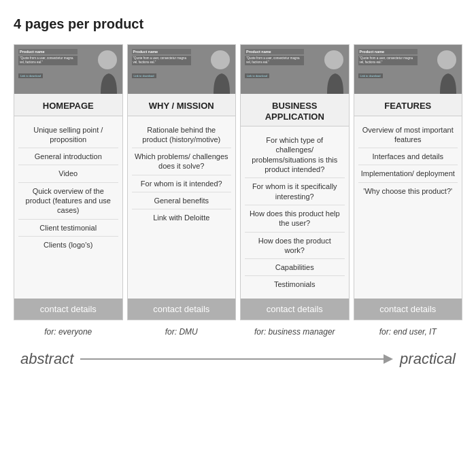  I want to click on col-content-features: Overview of most important featuresInter…, so click(408, 207).